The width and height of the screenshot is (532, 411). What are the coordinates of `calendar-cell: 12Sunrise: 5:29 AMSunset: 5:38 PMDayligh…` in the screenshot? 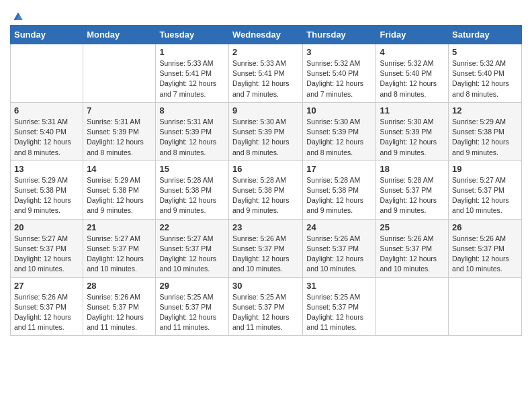 It's located at (485, 132).